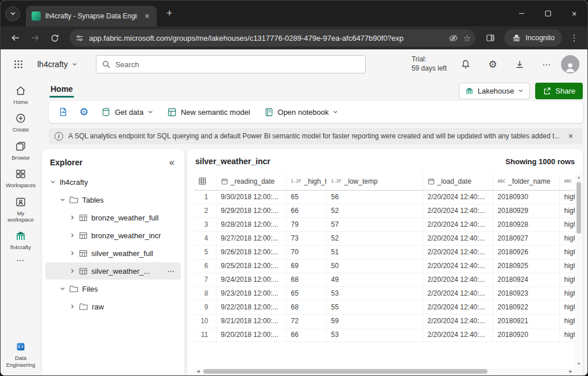  I want to click on tree-item: silver_weather_full, so click(113, 253).